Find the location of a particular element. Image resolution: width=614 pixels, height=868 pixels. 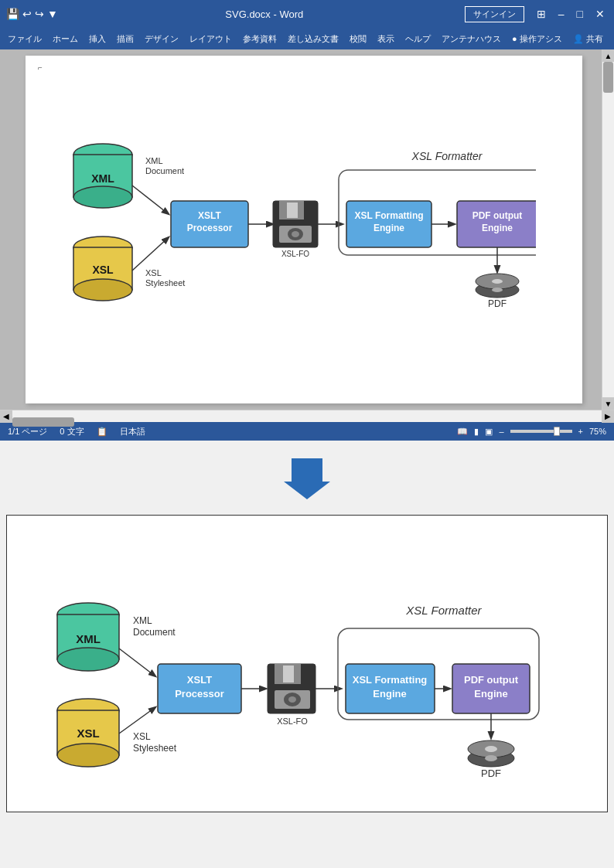

restore-button: □ is located at coordinates (580, 14).